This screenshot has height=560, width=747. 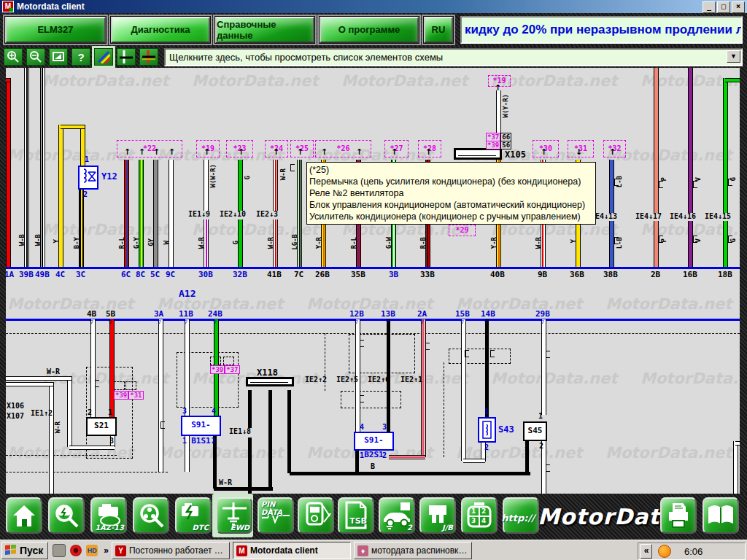 I want to click on wire-color-label: LG-B, so click(x=295, y=242).